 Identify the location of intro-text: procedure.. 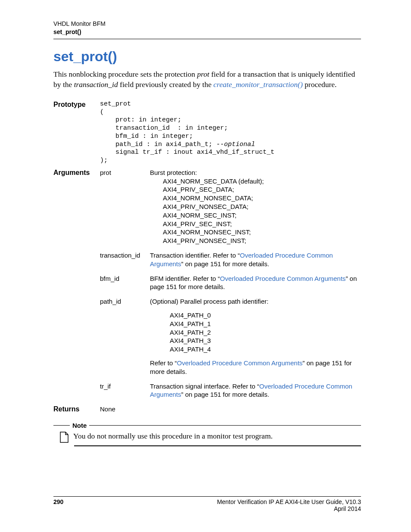
(320, 84).